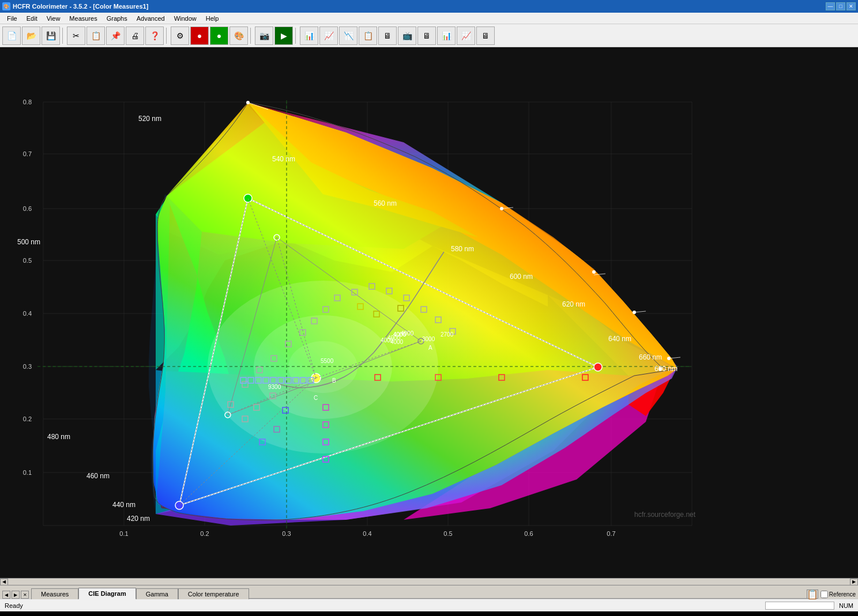 This screenshot has height=616, width=858. What do you see at coordinates (59, 437) in the screenshot?
I see `svg-text: 480 nm` at bounding box center [59, 437].